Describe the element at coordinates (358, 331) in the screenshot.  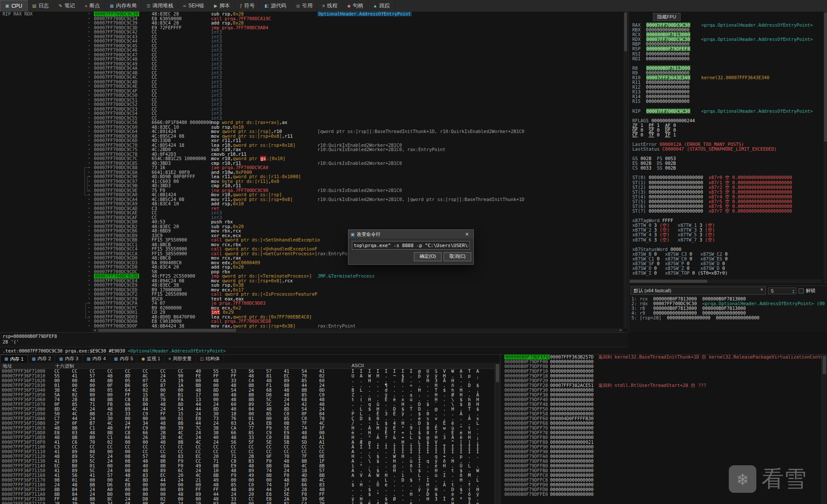
I see `disassembly-hscrollbar: ◀ ▶` at that location.